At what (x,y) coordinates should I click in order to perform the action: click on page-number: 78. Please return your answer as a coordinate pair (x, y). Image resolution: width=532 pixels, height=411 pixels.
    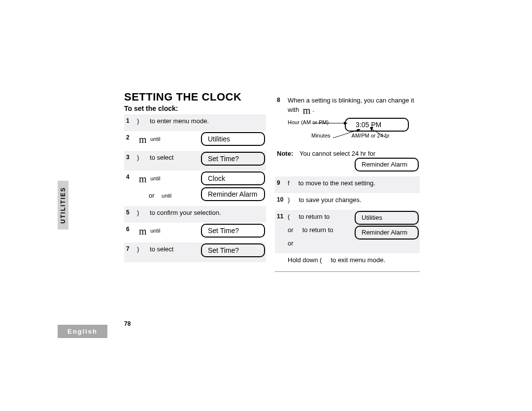
    Looking at the image, I should click on (127, 324).